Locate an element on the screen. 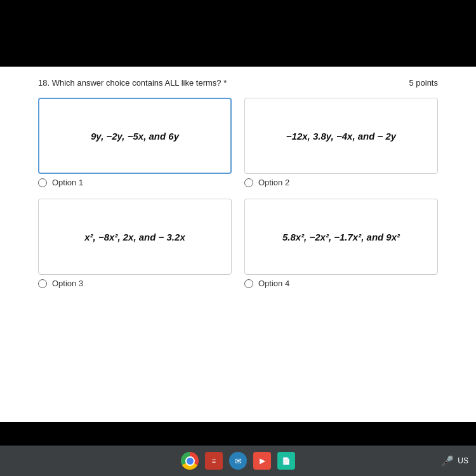 The height and width of the screenshot is (476, 476). option-label-row-1: Option 1 is located at coordinates (135, 183).